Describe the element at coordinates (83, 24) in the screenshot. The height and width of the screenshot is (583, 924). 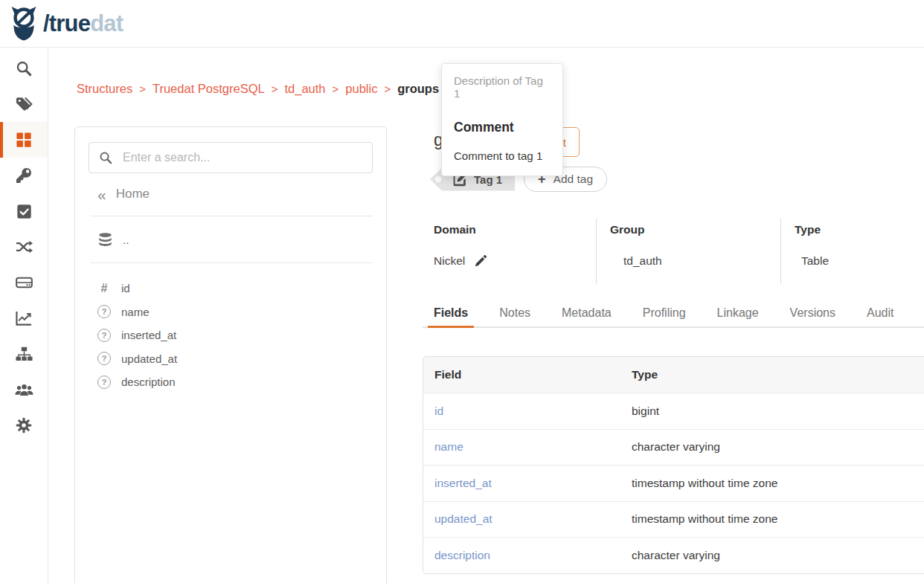
I see `logo-wordmark: /truedat` at that location.